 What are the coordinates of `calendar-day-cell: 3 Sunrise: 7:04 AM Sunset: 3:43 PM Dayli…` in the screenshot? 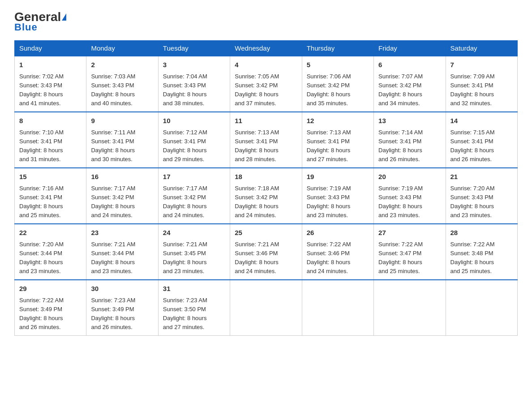 It's located at (194, 84).